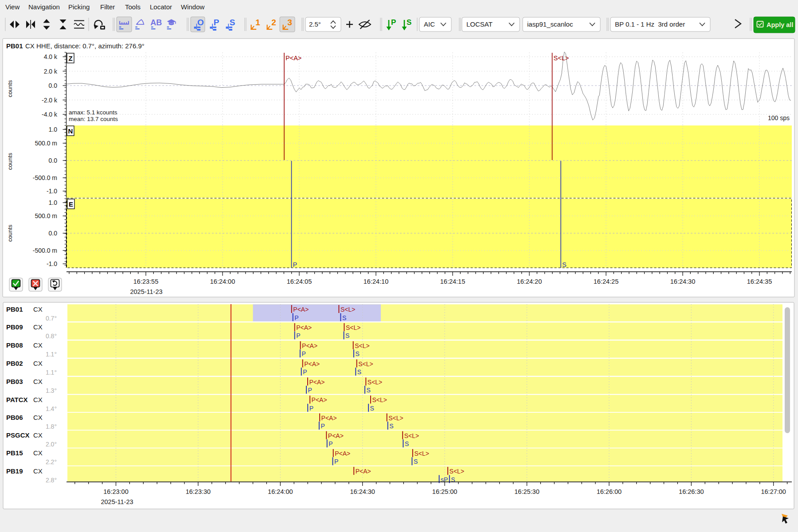 The height and width of the screenshot is (532, 798). I want to click on svg-text: Filter, so click(107, 7).